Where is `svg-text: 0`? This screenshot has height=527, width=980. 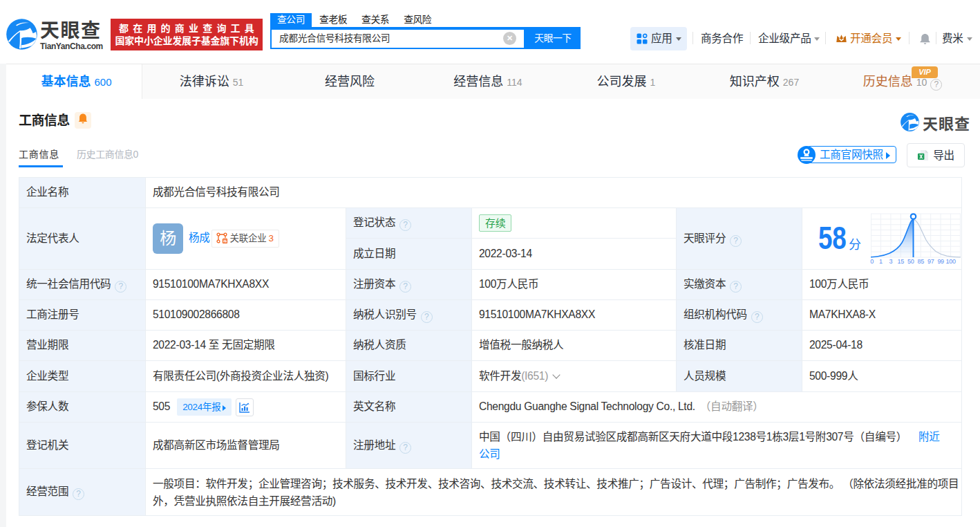 svg-text: 0 is located at coordinates (872, 261).